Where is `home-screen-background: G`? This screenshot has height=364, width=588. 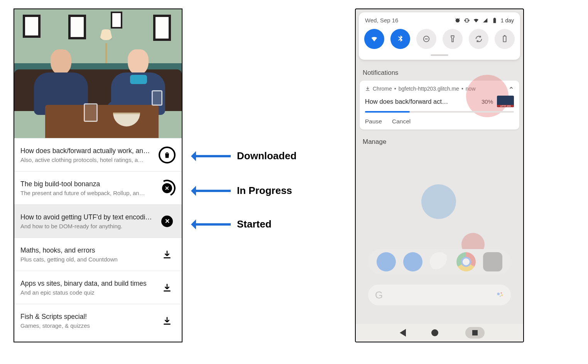
home-screen-background: G is located at coordinates (439, 248).